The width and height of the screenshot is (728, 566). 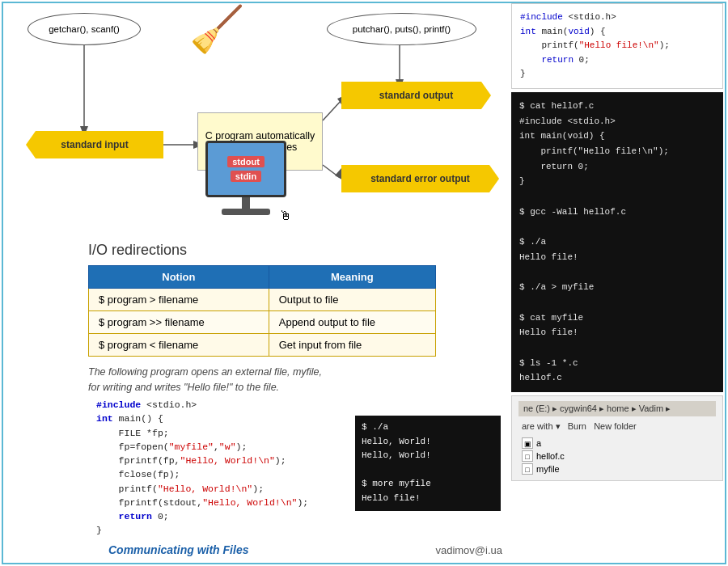 What do you see at coordinates (352, 345) in the screenshot?
I see `meaning-3: Get input from file` at bounding box center [352, 345].